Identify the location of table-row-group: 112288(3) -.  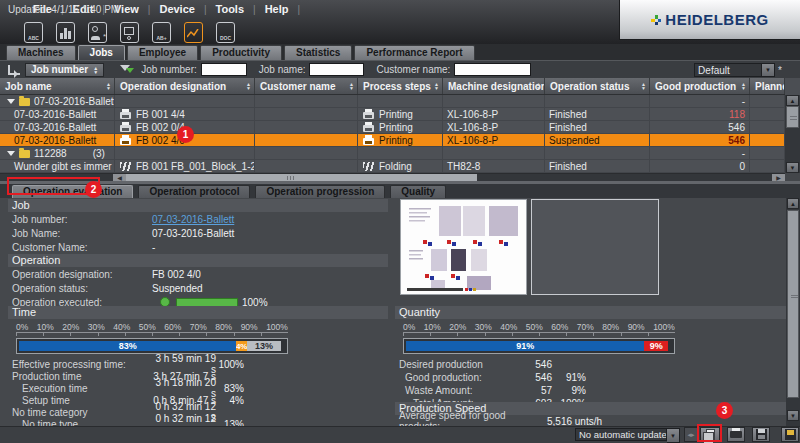
(392, 154).